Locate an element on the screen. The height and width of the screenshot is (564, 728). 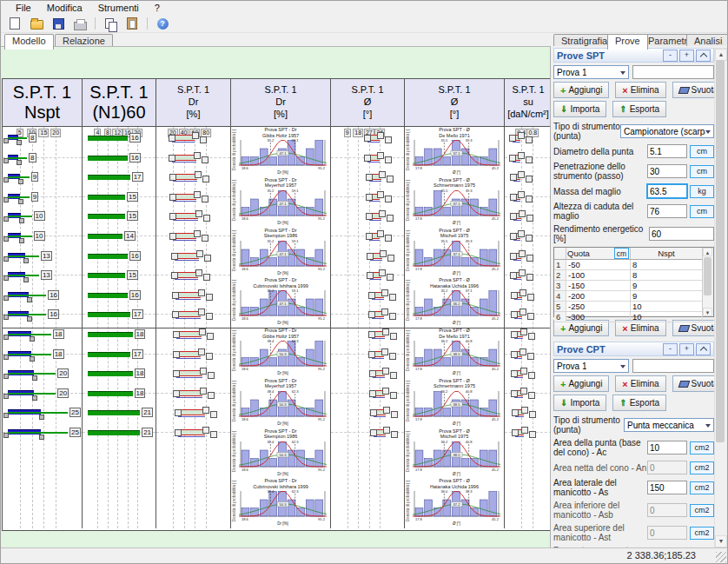
menu-strumenti: Strumenti is located at coordinates (118, 8).